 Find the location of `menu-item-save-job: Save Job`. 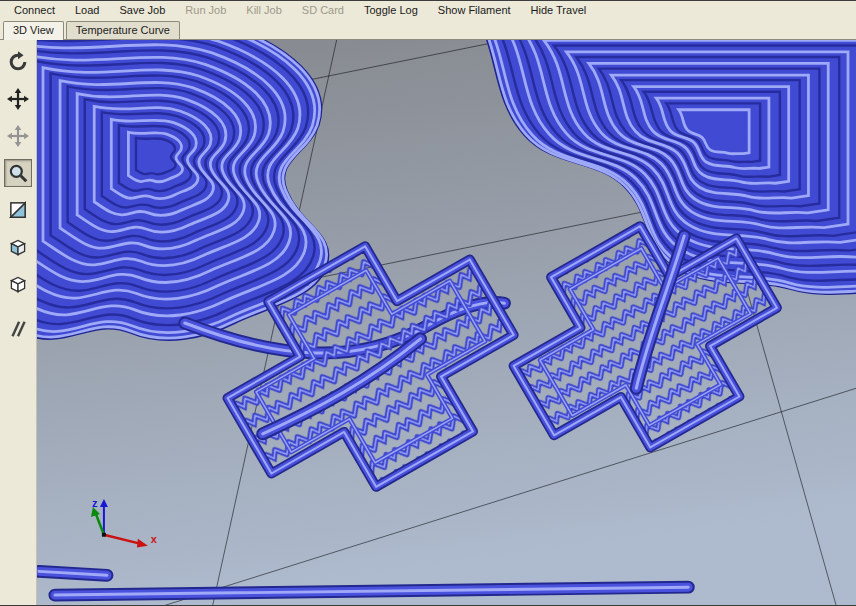

menu-item-save-job: Save Job is located at coordinates (142, 10).